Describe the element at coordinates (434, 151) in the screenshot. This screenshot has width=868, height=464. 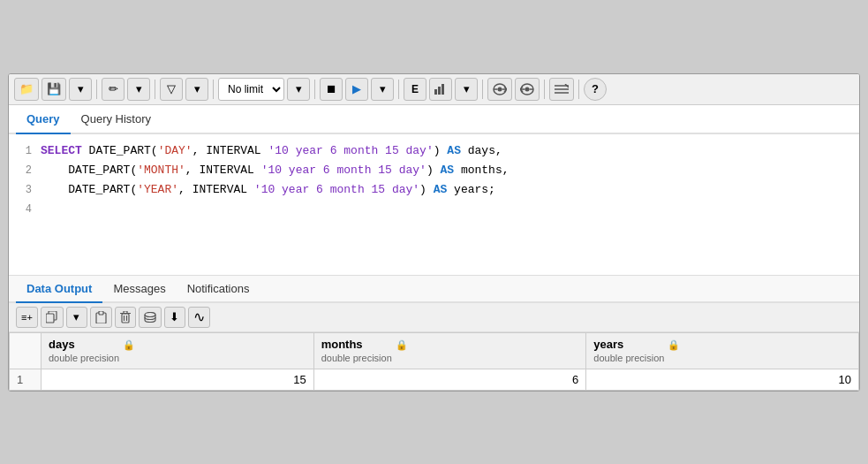
I see `code-line-1: 1 SELECT DATE_PART('DAY', INTERVAL '10 y…` at that location.